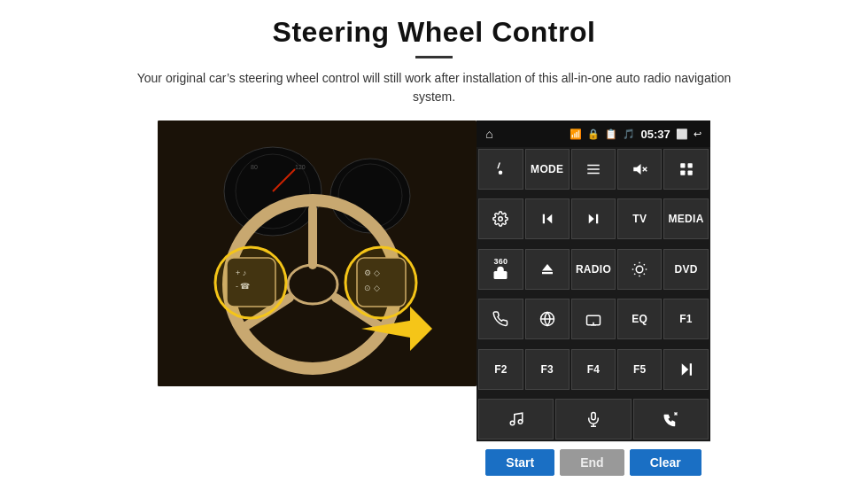 Image resolution: width=868 pixels, height=482 pixels. What do you see at coordinates (686, 369) in the screenshot?
I see `play-pause-button` at bounding box center [686, 369].